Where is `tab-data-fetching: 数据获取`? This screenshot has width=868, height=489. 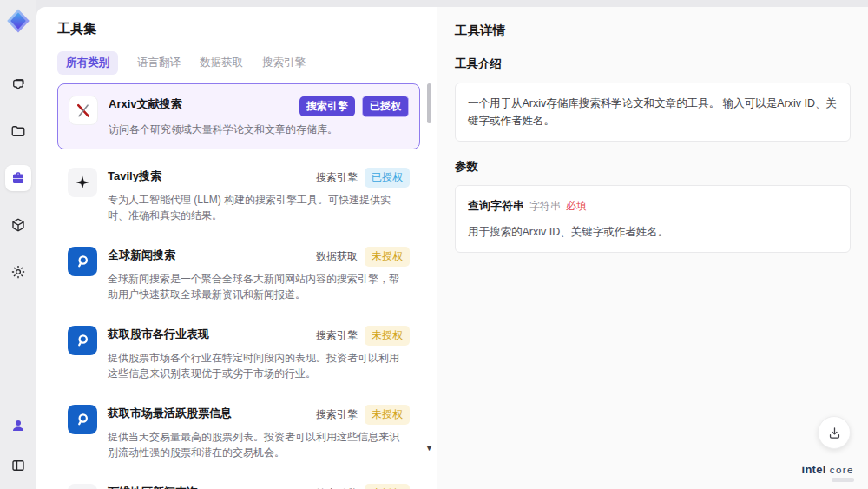 tab-data-fetching: 数据获取 is located at coordinates (221, 63).